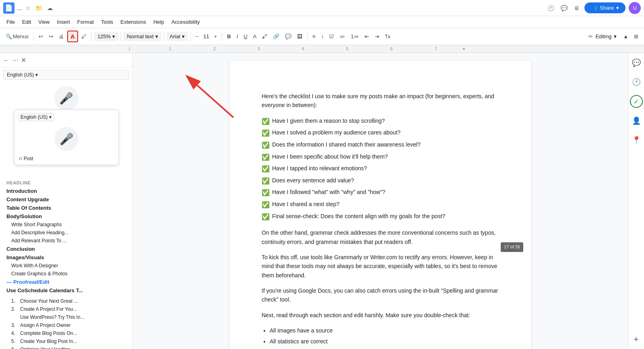 This screenshot has height=349, width=644. I want to click on right-panel: 💬 🕐 ✓ 👤 📍 +, so click(636, 201).